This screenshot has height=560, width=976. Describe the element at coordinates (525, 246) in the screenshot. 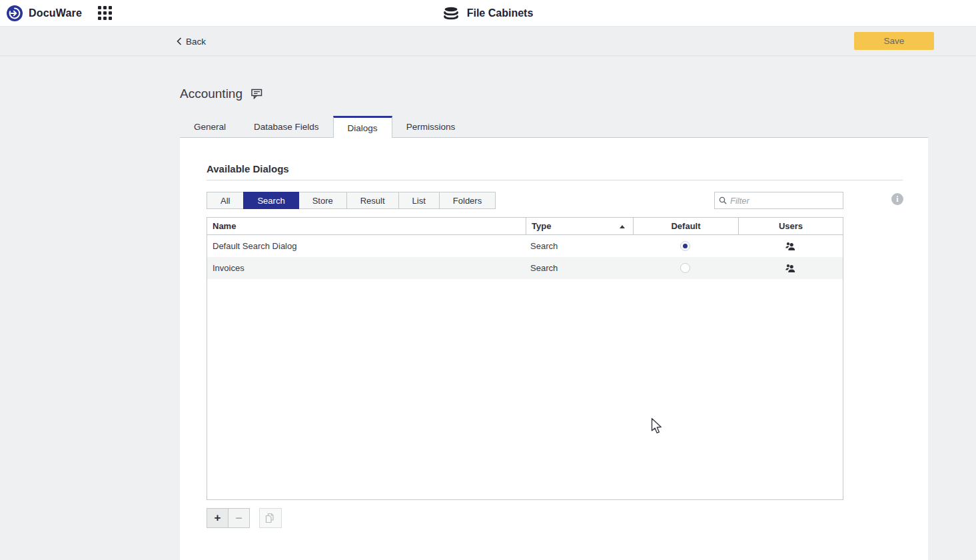

I see `table-row-default-search-dialog: Default Search Dialog Search` at that location.